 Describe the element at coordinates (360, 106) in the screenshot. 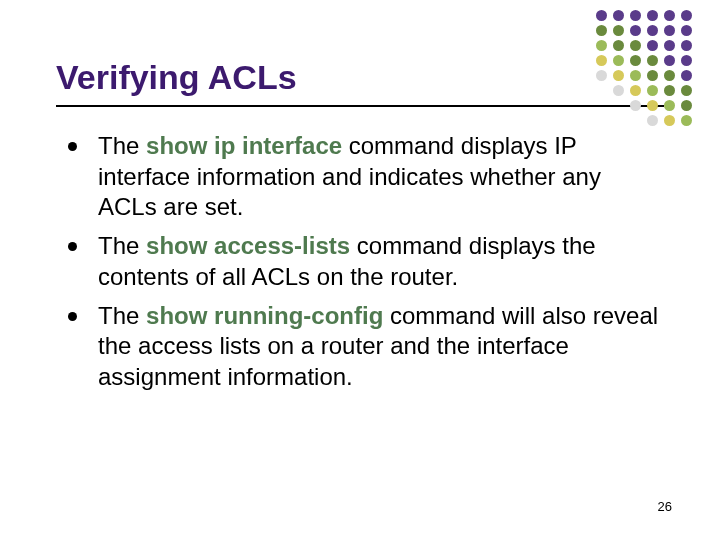

I see `title-underline` at that location.